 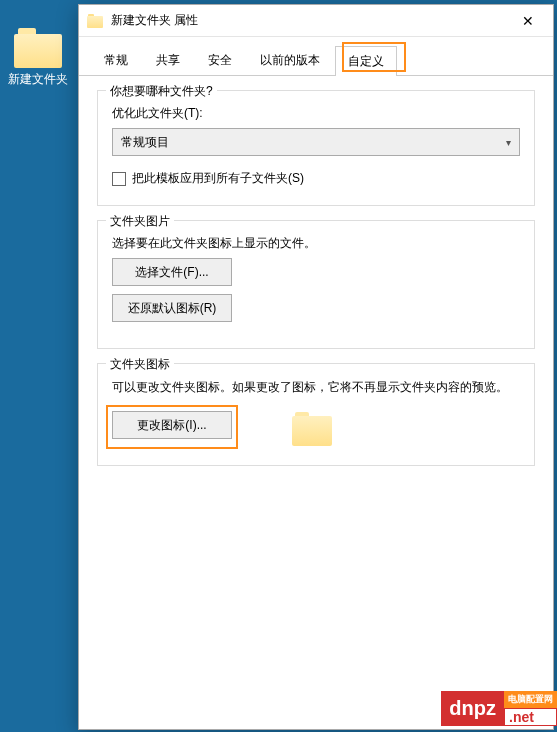 What do you see at coordinates (168, 60) in the screenshot?
I see `tab-sharing: 共享` at bounding box center [168, 60].